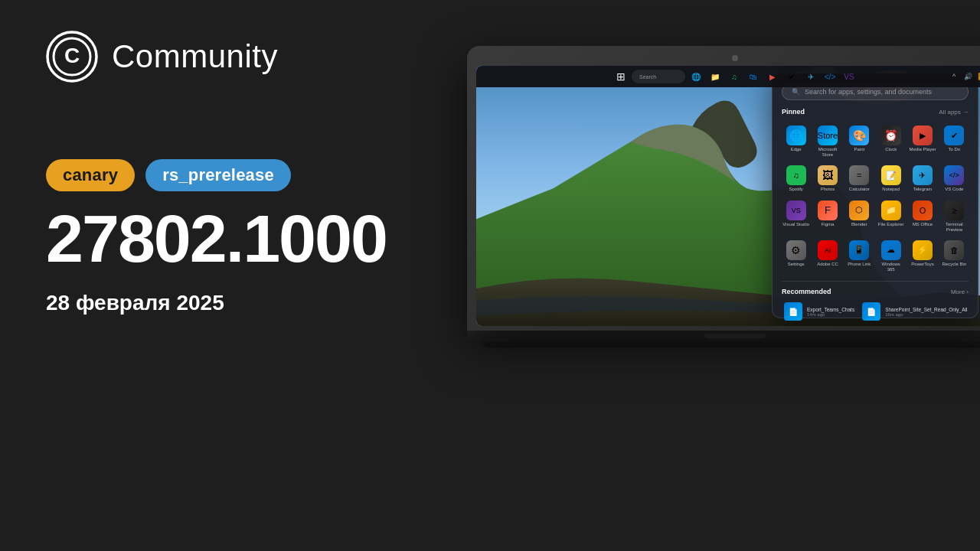 The width and height of the screenshot is (980, 551). I want to click on recommended-label: Recommended, so click(807, 292).